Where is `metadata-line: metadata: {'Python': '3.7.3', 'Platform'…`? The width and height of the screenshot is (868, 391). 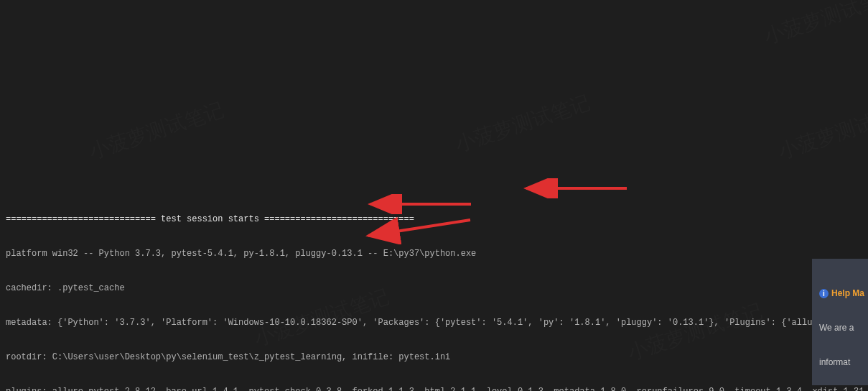 metadata-line: metadata: {'Python': '3.7.3', 'Platform'… is located at coordinates (434, 323).